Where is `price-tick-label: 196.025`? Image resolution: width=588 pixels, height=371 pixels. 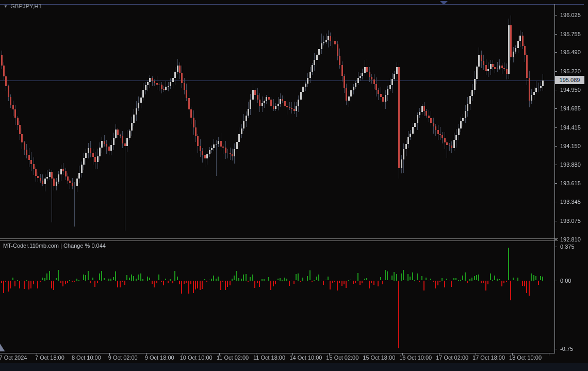
price-tick-label: 196.025 is located at coordinates (574, 15).